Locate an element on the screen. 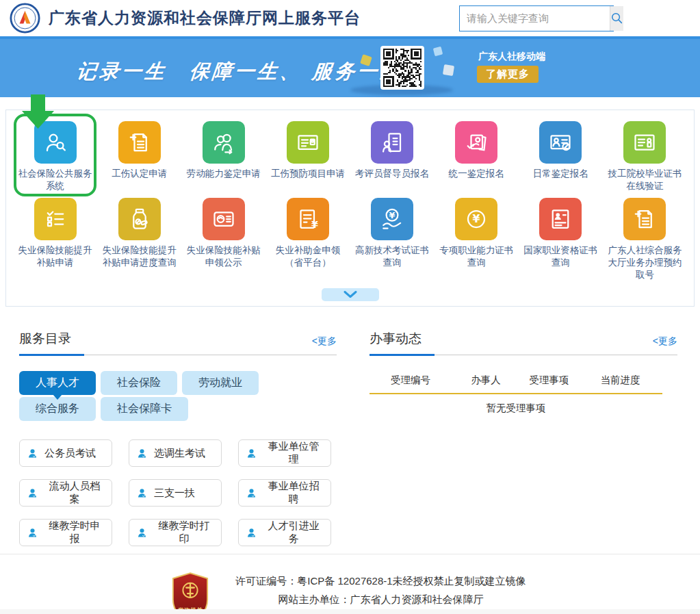  catalog-item-label: 选调生考试 is located at coordinates (179, 453).